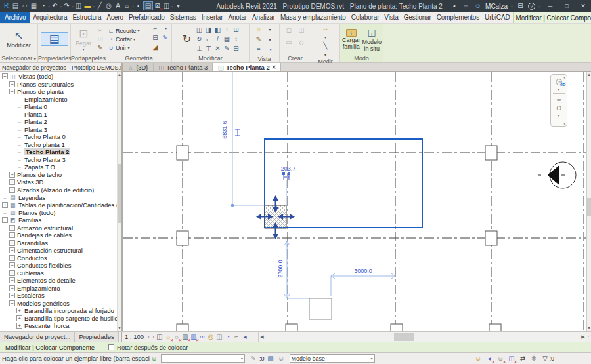 The image size is (591, 364). Describe the element at coordinates (18, 58) in the screenshot. I see `panel-label-seleccionar: Seleccionar ▾` at that location.